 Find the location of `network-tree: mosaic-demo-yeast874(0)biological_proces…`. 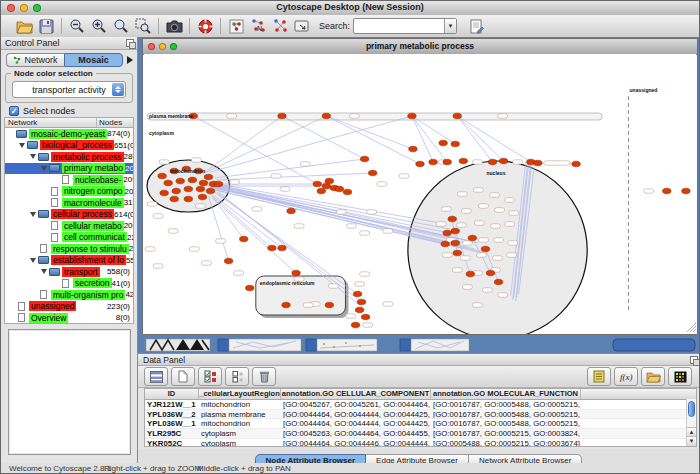

network-tree: mosaic-demo-yeast874(0)biological_proces… is located at coordinates (69, 226).